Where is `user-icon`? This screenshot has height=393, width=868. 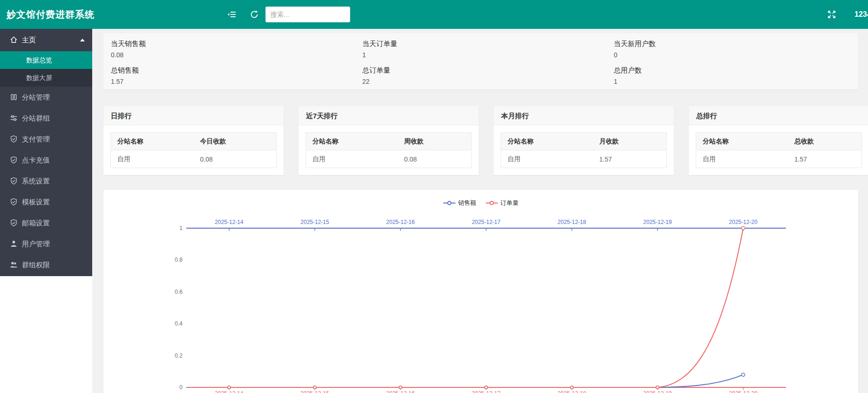 user-icon is located at coordinates (14, 244).